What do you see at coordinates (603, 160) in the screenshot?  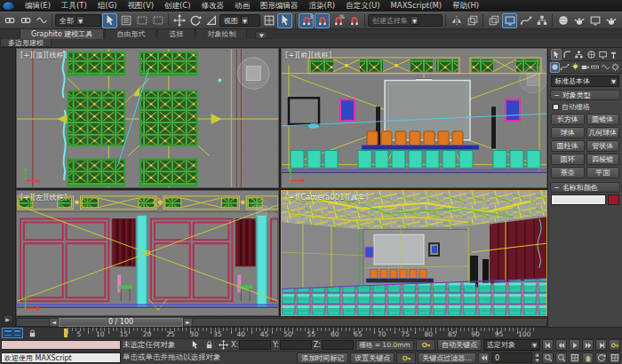 I see `primitive-button: 四棱锥` at bounding box center [603, 160].